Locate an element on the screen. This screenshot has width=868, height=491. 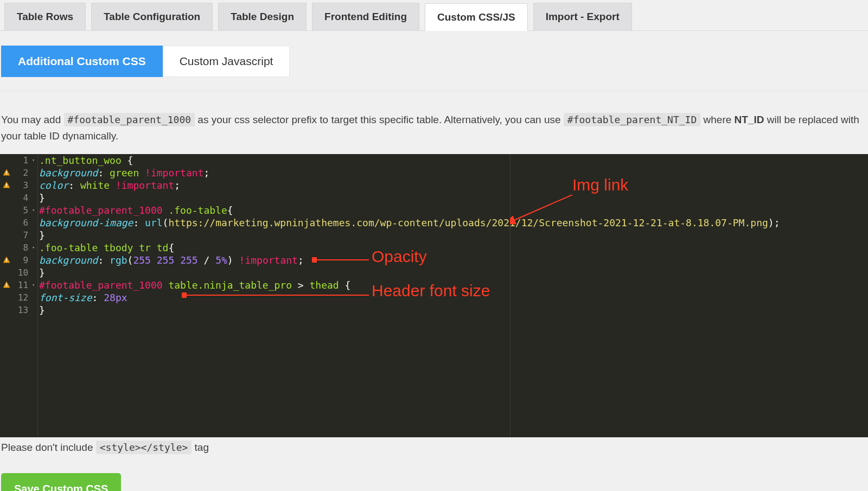
line-number: 10 is located at coordinates (22, 272).